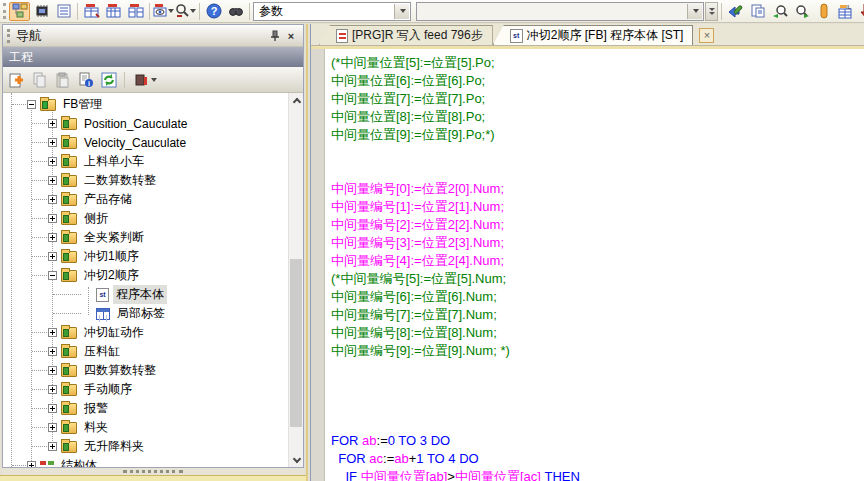 This screenshot has height=481, width=864. Describe the element at coordinates (146, 162) in the screenshot. I see `tree-item: 上料单小车` at that location.